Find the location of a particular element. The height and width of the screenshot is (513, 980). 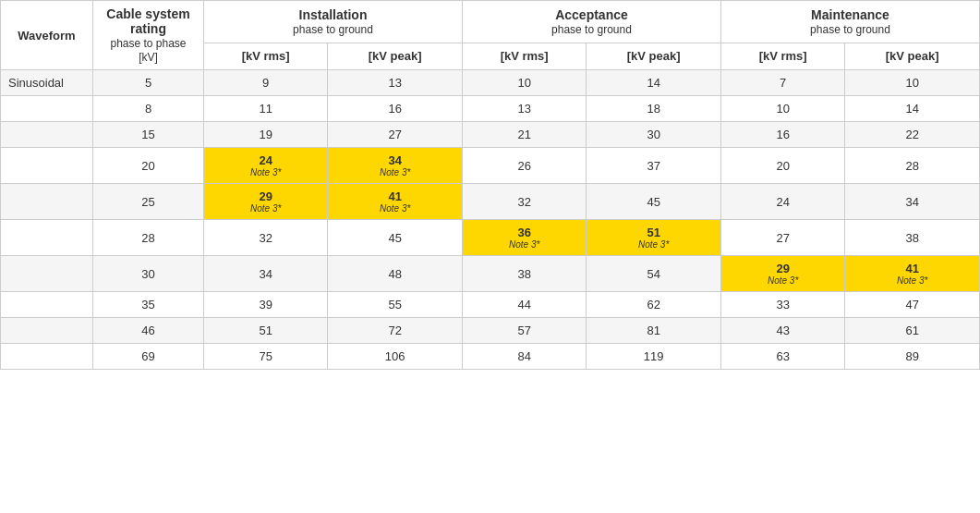

table-row: 15192721301622 is located at coordinates (490, 135).